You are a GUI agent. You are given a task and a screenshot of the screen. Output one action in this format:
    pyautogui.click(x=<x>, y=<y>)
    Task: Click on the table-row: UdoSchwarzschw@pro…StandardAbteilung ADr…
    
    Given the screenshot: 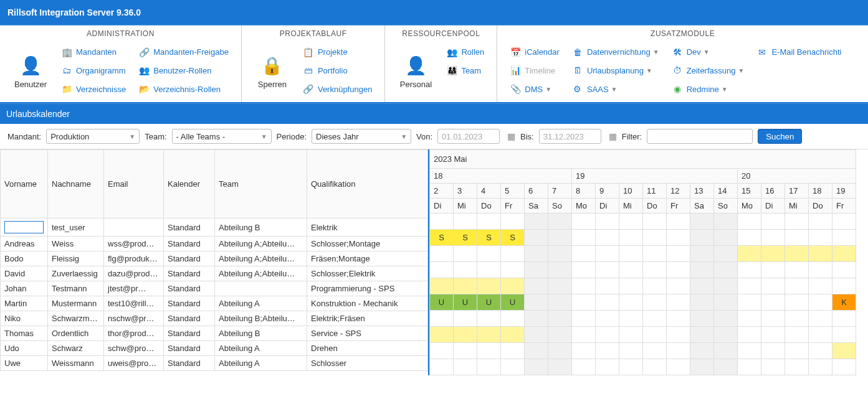 What is the action you would take?
    pyautogui.click(x=214, y=349)
    